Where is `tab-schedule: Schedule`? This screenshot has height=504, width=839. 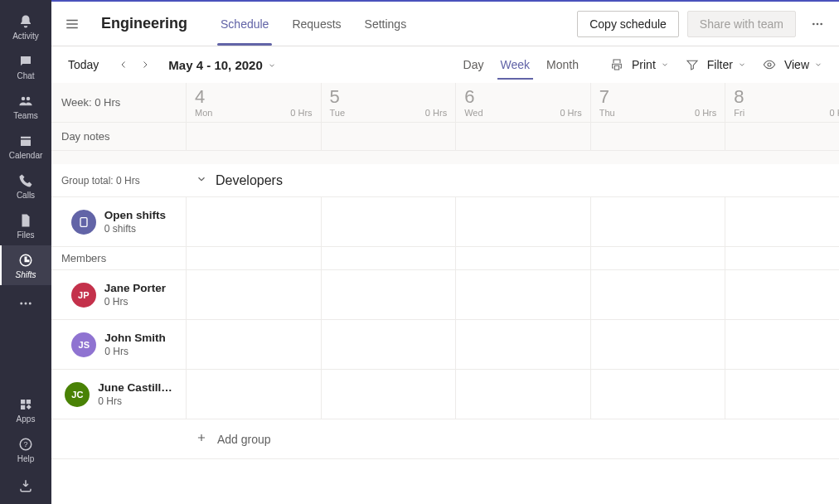
tab-schedule: Schedule is located at coordinates (245, 23).